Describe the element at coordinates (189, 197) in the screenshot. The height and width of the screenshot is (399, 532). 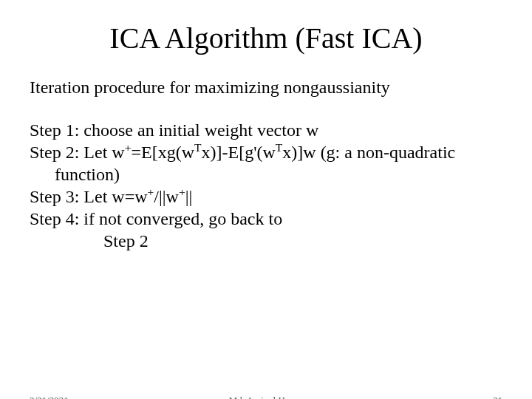
I see `step-3-part-c: ||` at that location.